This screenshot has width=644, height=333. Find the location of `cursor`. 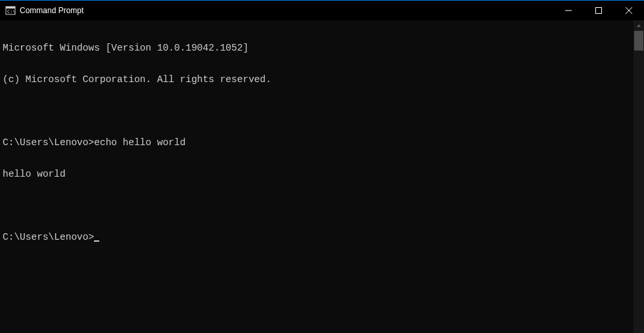

cursor is located at coordinates (97, 241).